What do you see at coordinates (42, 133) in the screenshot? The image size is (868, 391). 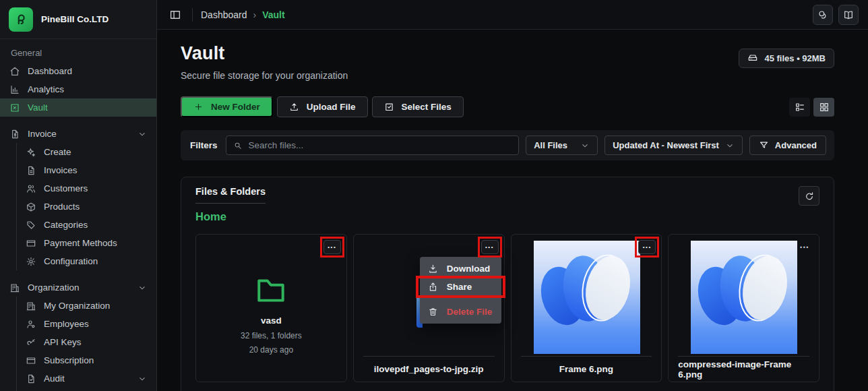 I see `sidebar-group-label: Invoice` at bounding box center [42, 133].